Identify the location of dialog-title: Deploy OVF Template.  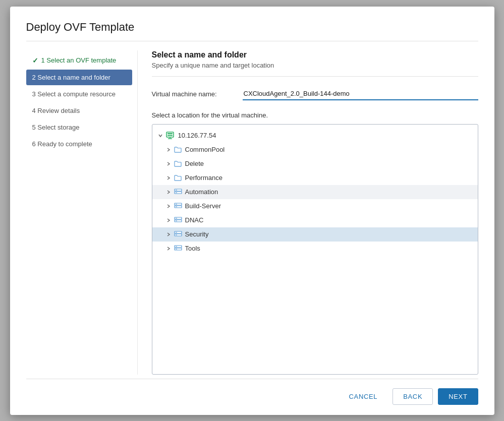
(252, 31).